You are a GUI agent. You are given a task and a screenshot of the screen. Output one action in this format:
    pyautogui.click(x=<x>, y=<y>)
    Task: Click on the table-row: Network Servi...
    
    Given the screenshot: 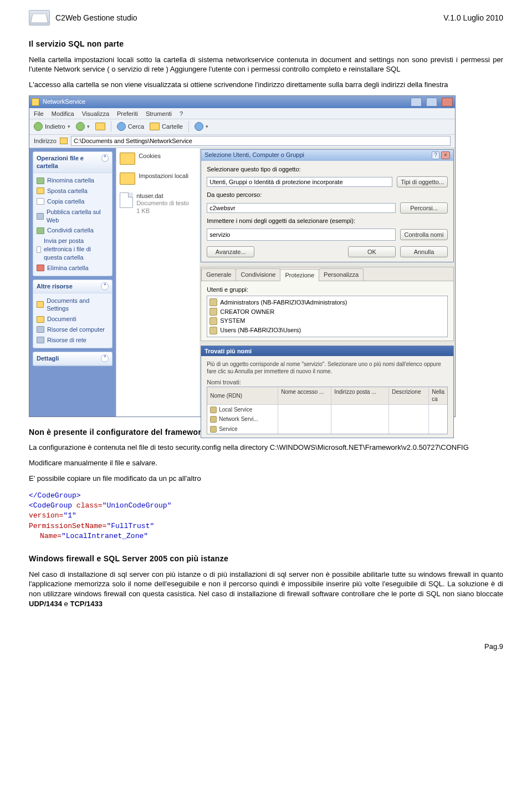 What is the action you would take?
    pyautogui.click(x=327, y=419)
    